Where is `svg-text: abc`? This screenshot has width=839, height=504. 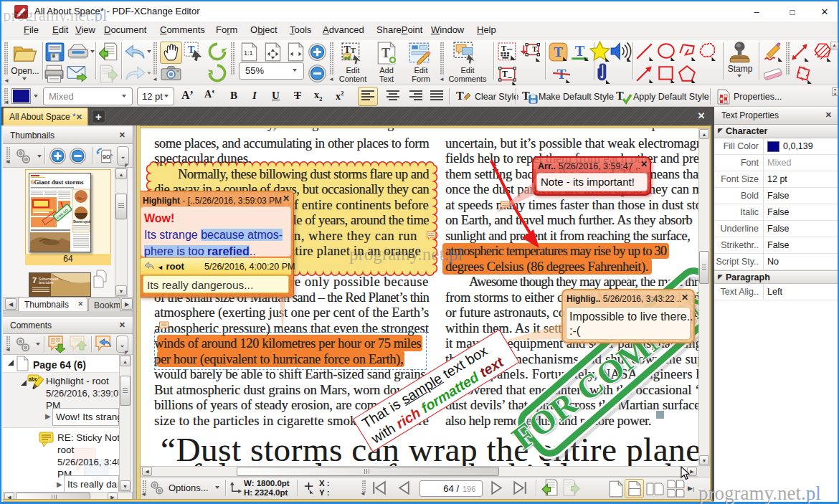 svg-text: abc is located at coordinates (33, 379).